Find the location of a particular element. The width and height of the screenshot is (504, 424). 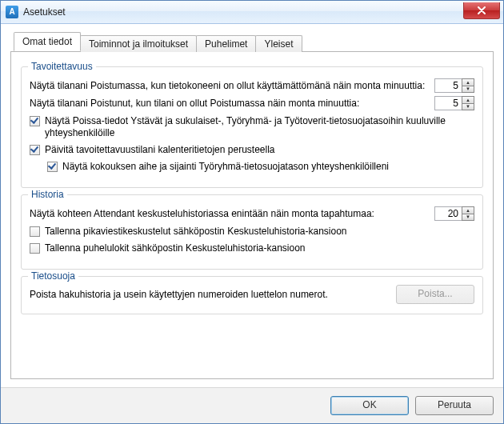

group-history-legend: Historia is located at coordinates (48, 194).